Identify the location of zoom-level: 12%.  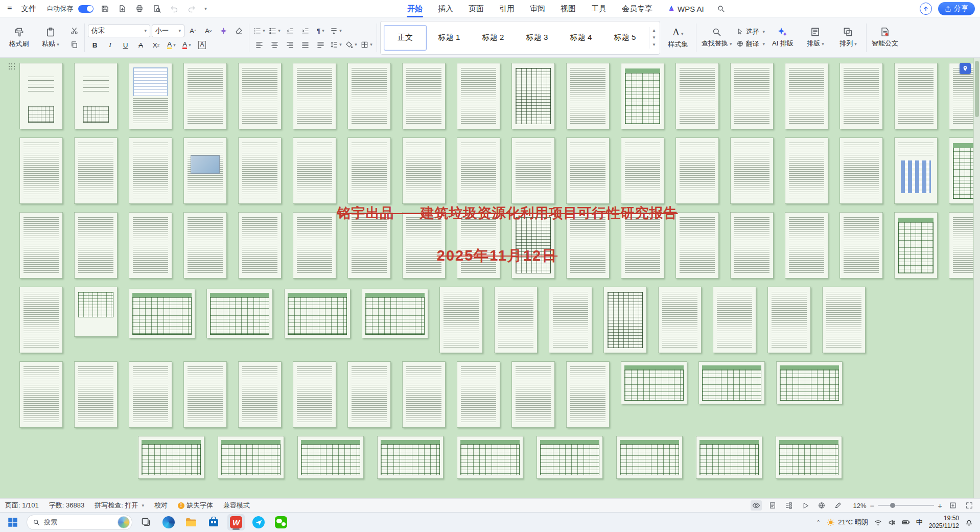
(857, 506).